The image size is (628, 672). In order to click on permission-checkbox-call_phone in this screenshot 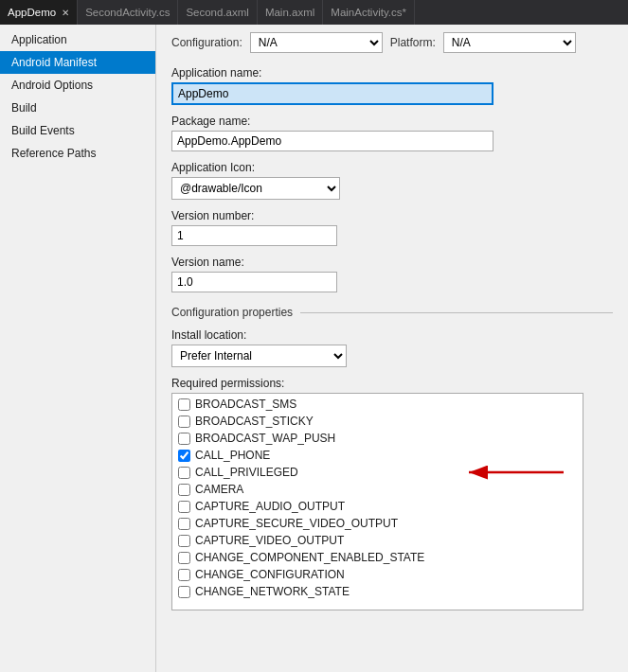, I will do `click(184, 456)`.